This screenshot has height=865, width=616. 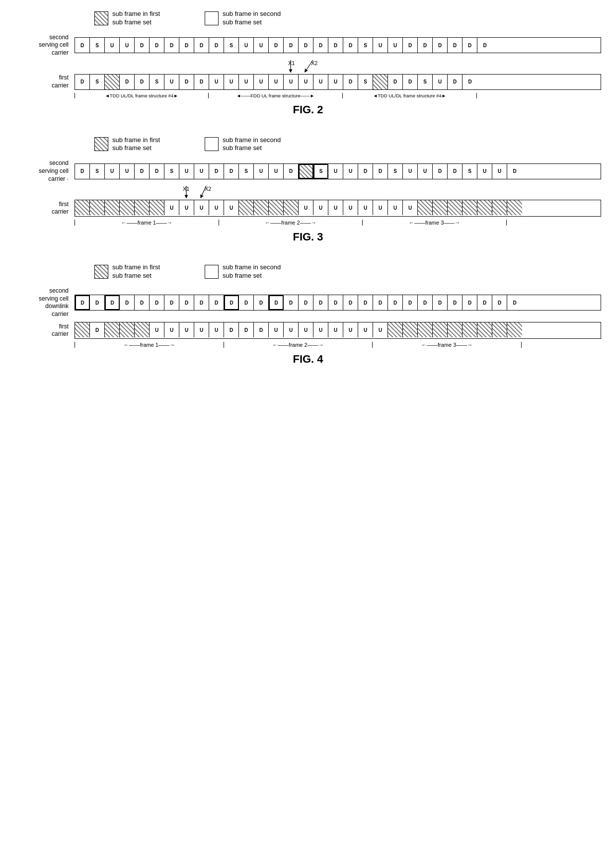 What do you see at coordinates (410, 45) in the screenshot?
I see `cell-22: D` at bounding box center [410, 45].